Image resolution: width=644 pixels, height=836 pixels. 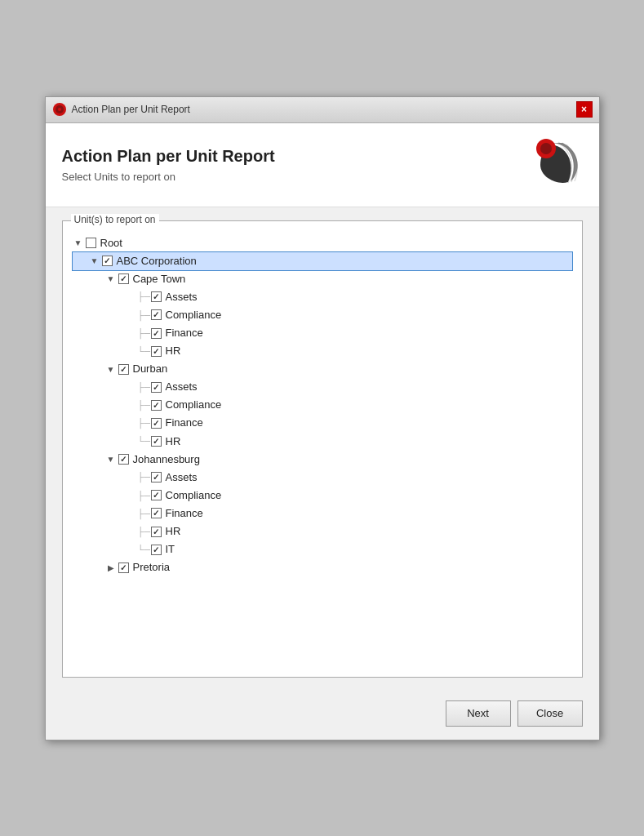 I want to click on checkbox-capetown-finance, so click(x=157, y=333).